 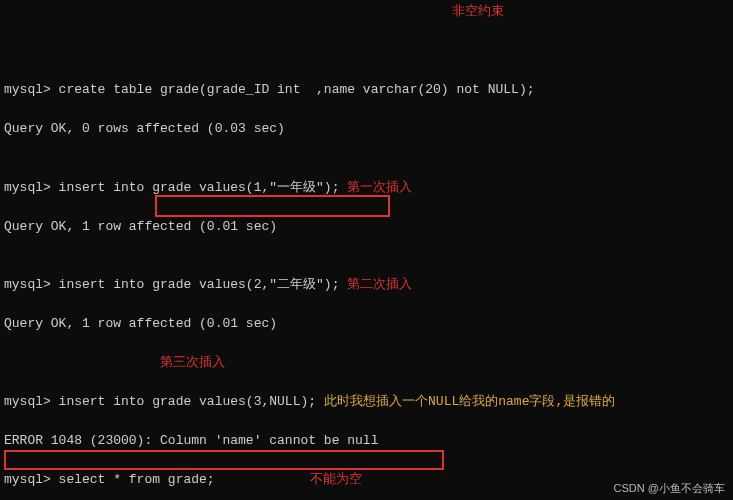 I want to click on annotation-null-error-explain: 此时我想插入一个NULL给我的name字段,是报错的, so click(x=470, y=402).